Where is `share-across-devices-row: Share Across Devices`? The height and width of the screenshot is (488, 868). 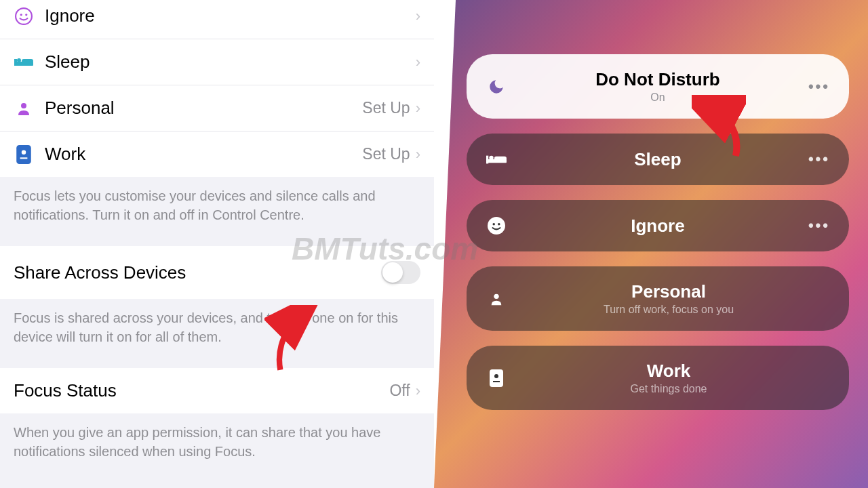 share-across-devices-row: Share Across Devices is located at coordinates (217, 272).